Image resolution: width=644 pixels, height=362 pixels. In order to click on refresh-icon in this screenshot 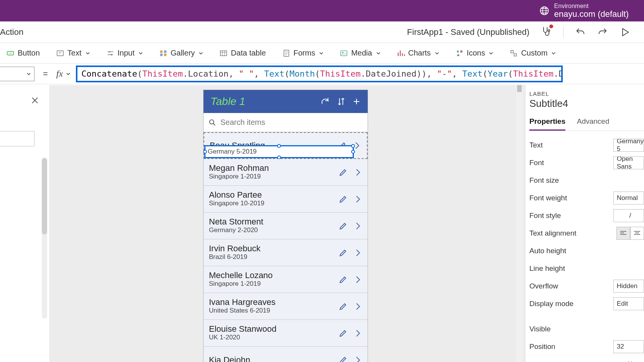, I will do `click(325, 102)`.